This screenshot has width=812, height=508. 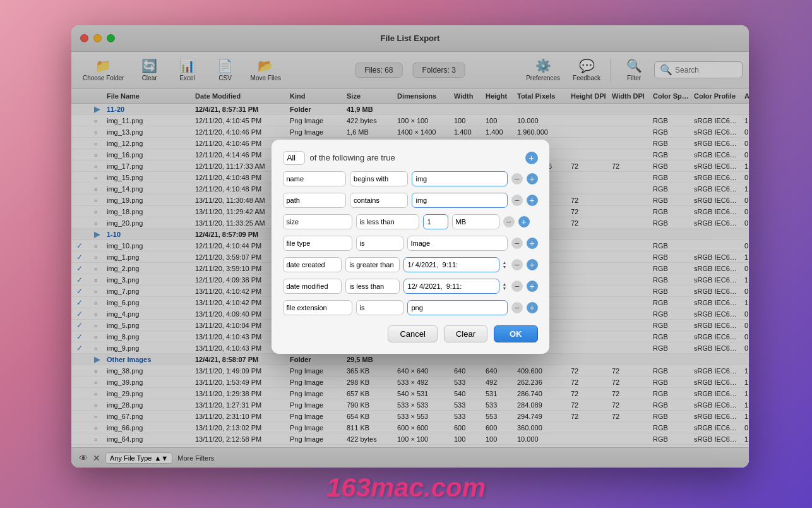 I want to click on remove-filter-6: −, so click(x=517, y=286).